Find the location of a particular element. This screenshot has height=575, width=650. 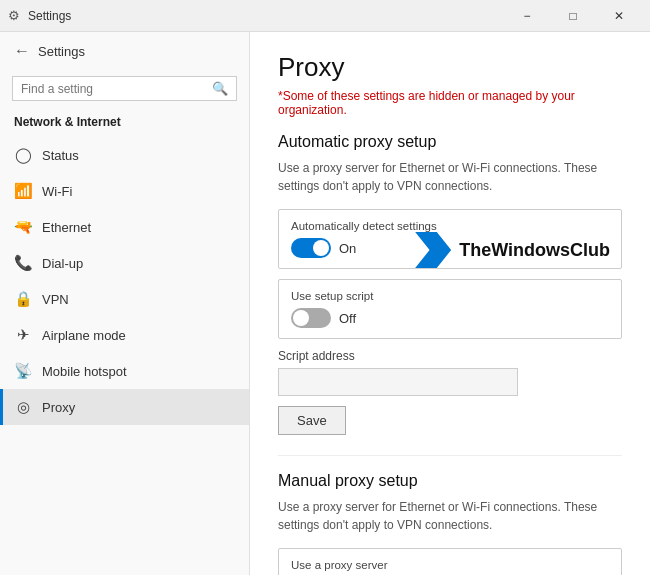

vpn-icon: 🔒 is located at coordinates (23, 299).